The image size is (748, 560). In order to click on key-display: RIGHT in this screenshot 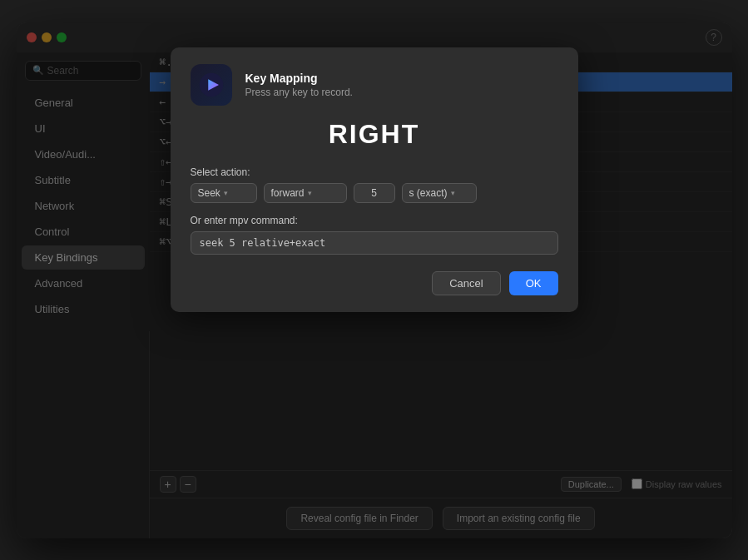, I will do `click(374, 135)`.